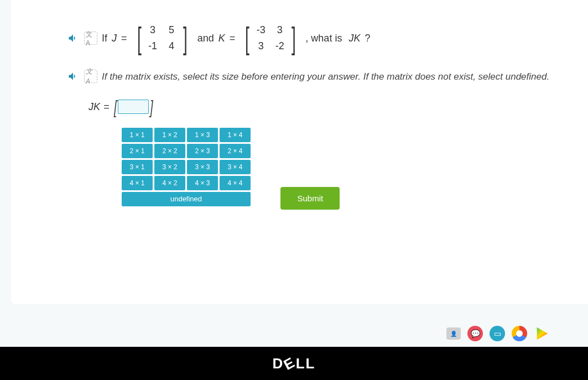 This screenshot has height=380, width=588. What do you see at coordinates (311, 364) in the screenshot?
I see `logo-l2: L` at bounding box center [311, 364].